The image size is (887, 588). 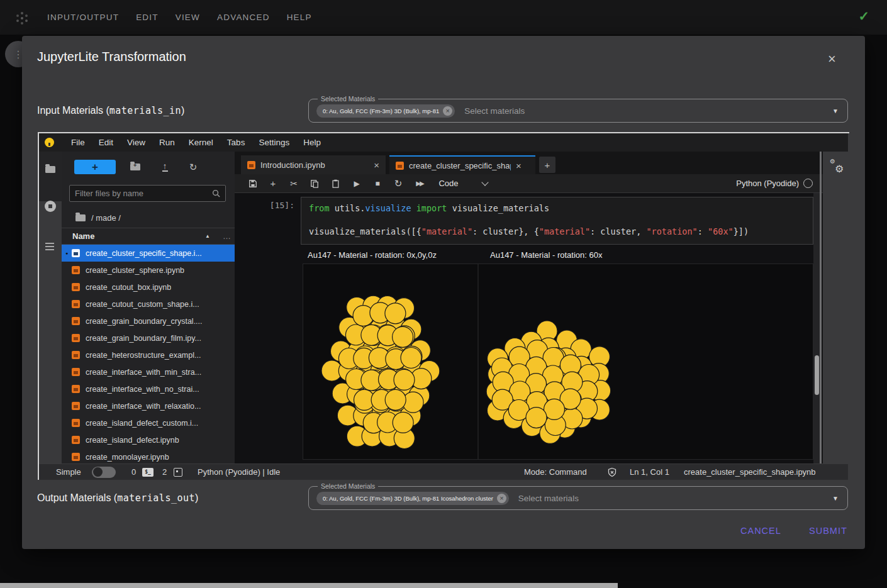 What do you see at coordinates (50, 247) in the screenshot?
I see `table-of-contents-icon` at bounding box center [50, 247].